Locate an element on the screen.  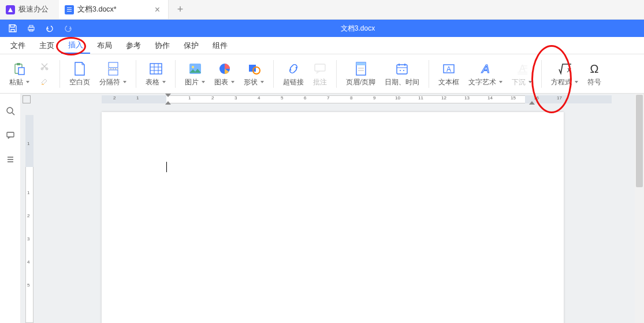
menu-file: 文件 is located at coordinates (18, 45).